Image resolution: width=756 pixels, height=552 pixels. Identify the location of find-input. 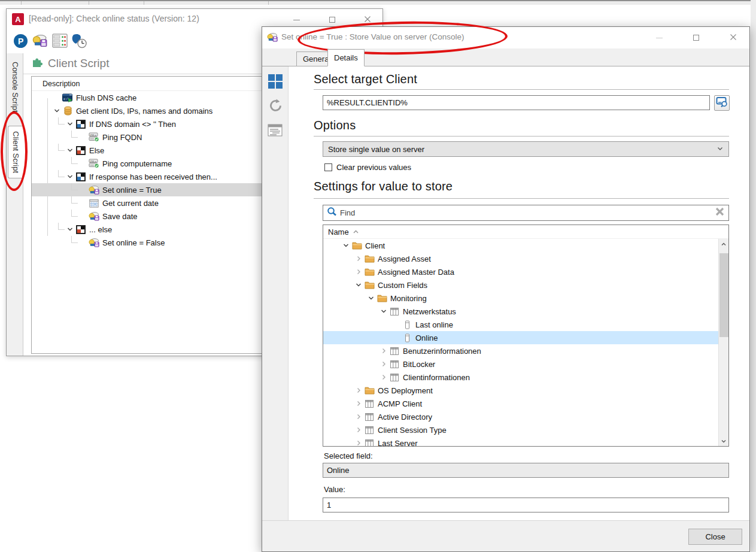
(526, 213).